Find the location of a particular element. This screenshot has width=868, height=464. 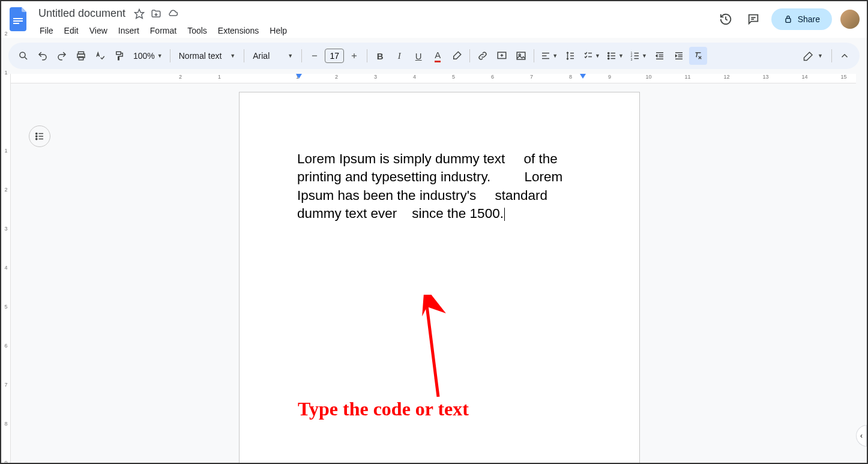

document-title: Untitled document is located at coordinates (82, 13).